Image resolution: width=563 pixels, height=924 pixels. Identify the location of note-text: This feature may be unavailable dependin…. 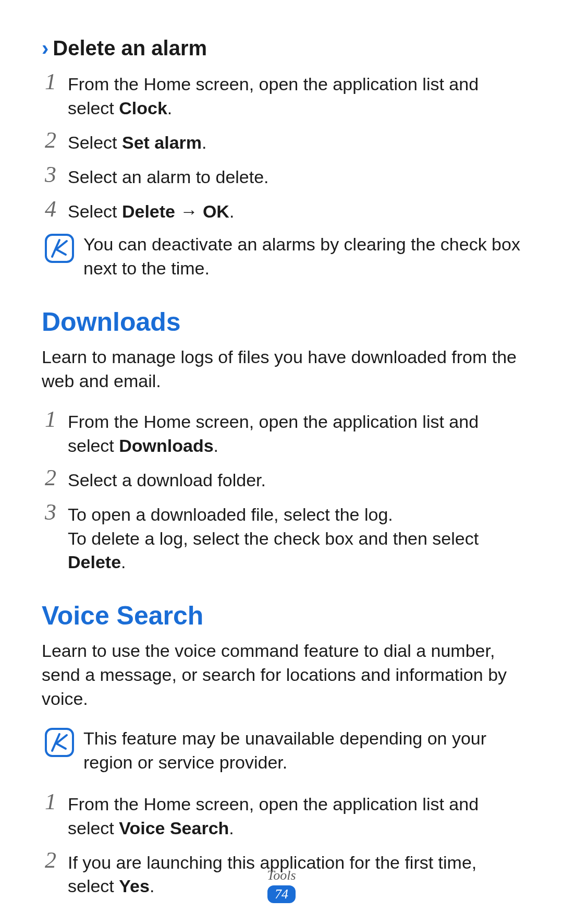
(302, 750).